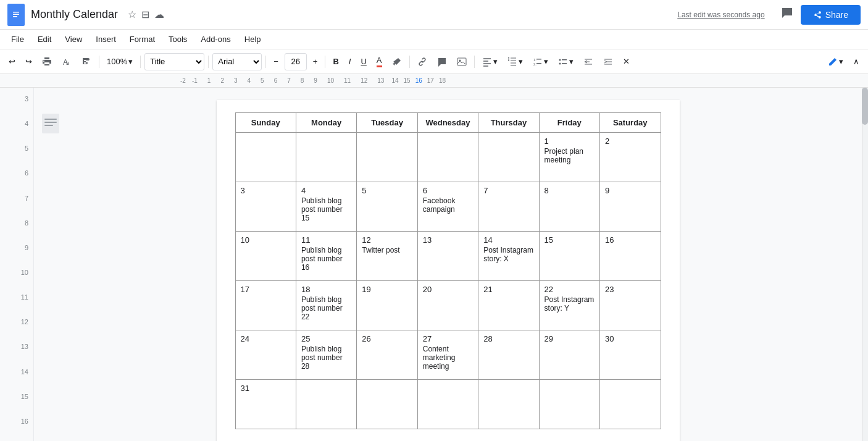 This screenshot has width=868, height=441. What do you see at coordinates (490, 62) in the screenshot?
I see `align-button: ▾` at bounding box center [490, 62].